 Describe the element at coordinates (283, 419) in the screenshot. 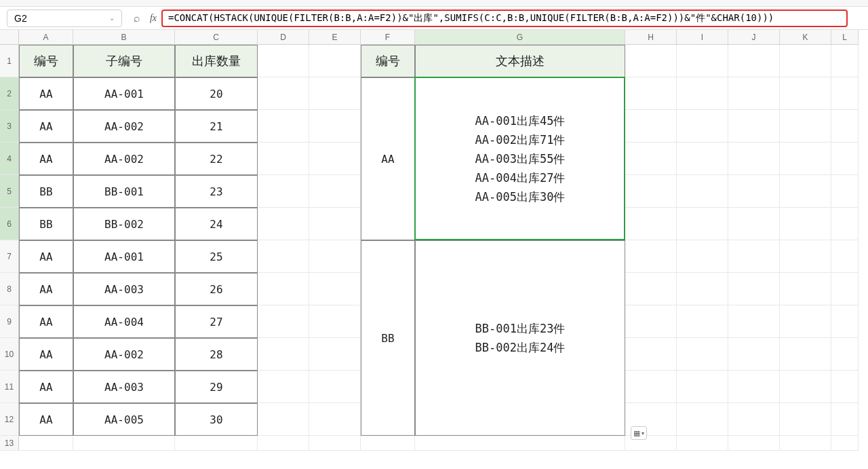

I see `cell-D12` at that location.